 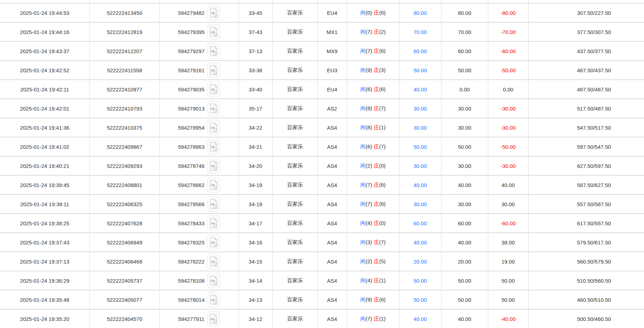 What do you see at coordinates (373, 70) in the screenshot?
I see `result-cell: 闲(9)庄(3)` at bounding box center [373, 70].